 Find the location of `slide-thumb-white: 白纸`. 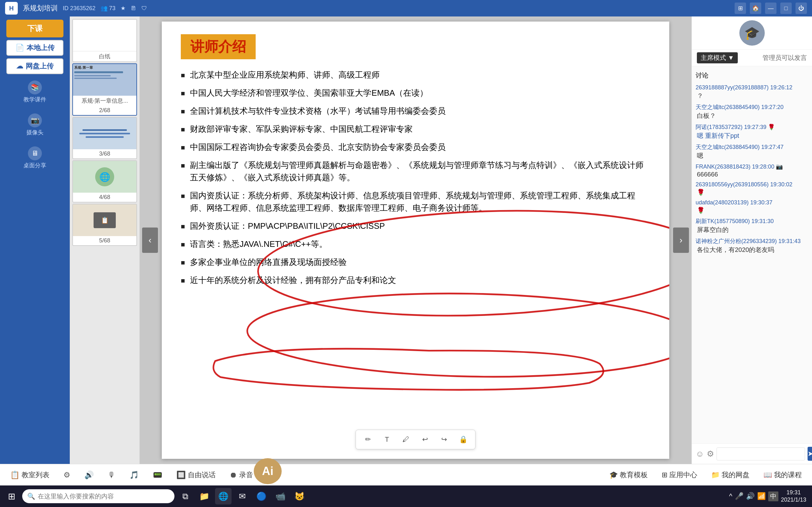

slide-thumb-white: 白纸 is located at coordinates (105, 41).